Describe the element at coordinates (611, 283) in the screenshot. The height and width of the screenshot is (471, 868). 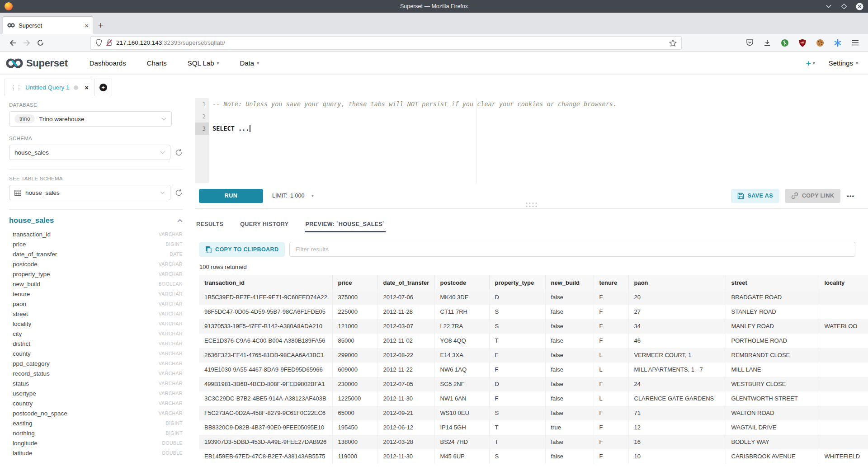
I see `column-header: tenure` at that location.